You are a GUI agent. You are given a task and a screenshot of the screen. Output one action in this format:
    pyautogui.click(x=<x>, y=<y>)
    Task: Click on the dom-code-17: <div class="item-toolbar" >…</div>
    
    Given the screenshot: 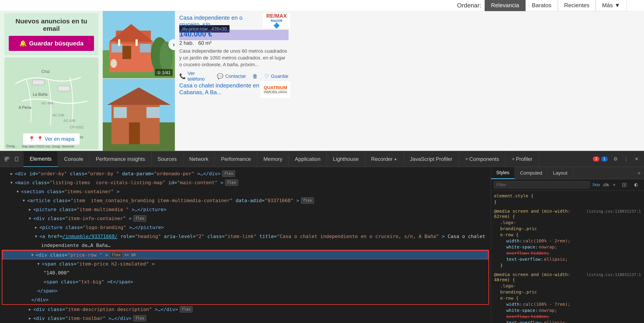 What is the action you would take?
    pyautogui.click(x=82, y=318)
    